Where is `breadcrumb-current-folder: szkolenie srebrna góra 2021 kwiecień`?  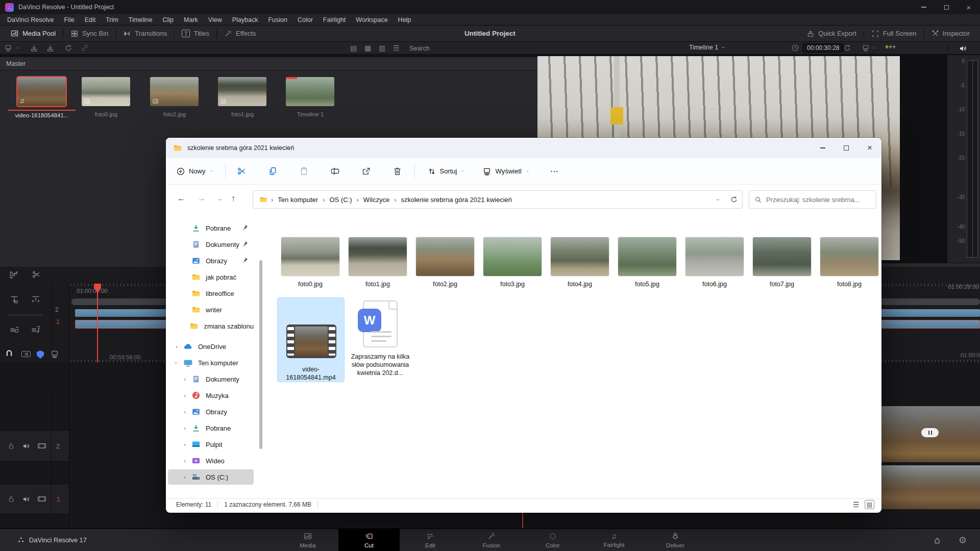
breadcrumb-current-folder: szkolenie srebrna góra 2021 kwiecień is located at coordinates (456, 200).